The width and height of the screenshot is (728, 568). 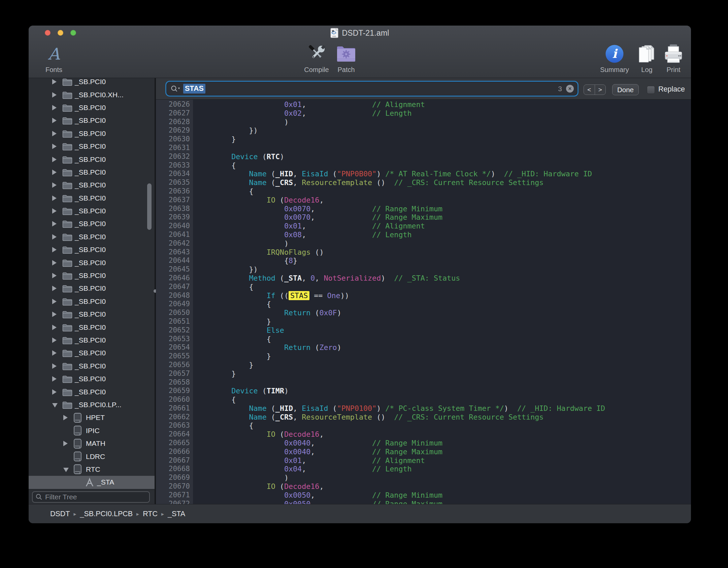 I want to click on close-button, so click(x=48, y=33).